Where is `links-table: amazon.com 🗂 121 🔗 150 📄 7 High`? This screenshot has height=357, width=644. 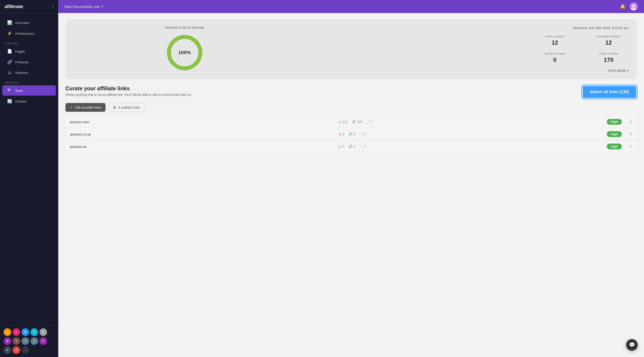 links-table: amazon.com 🗂 121 🔗 150 📄 7 High is located at coordinates (351, 134).